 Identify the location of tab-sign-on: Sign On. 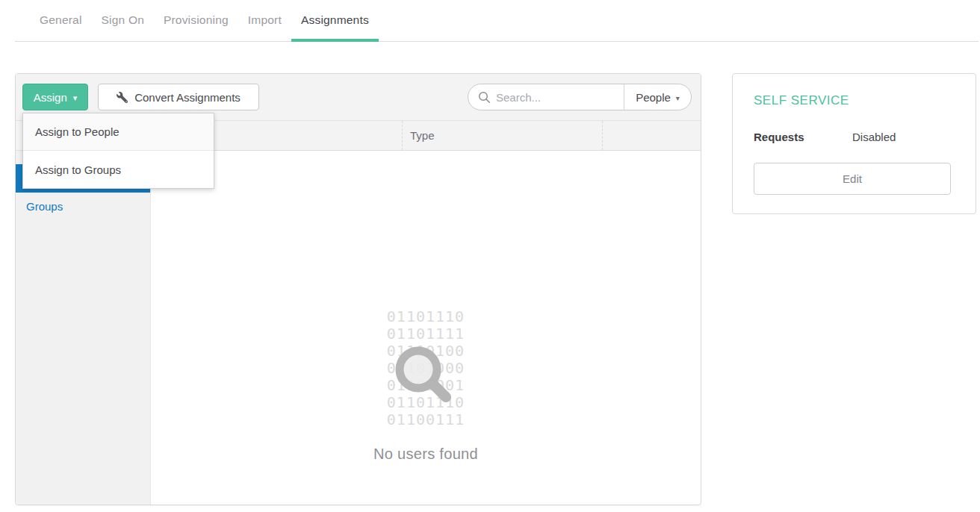
(122, 21).